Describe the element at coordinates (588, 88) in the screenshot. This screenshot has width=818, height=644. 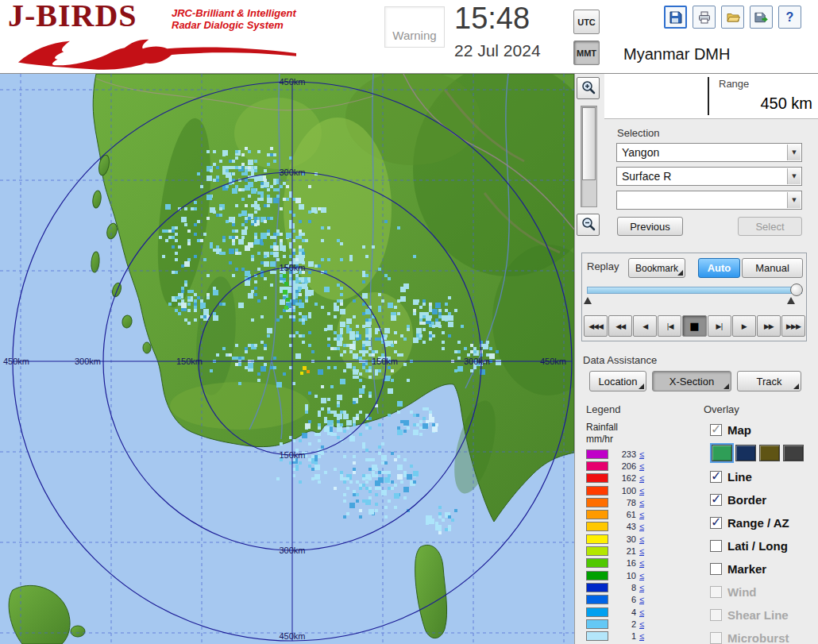
I see `zoom-in-button` at that location.